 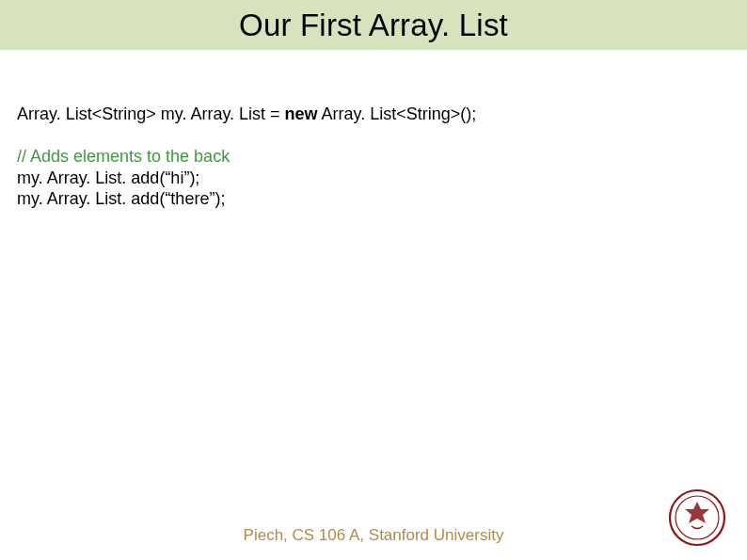 What do you see at coordinates (246, 200) in the screenshot?
I see `code-line-4: my. Array. List. add(“there”);` at bounding box center [246, 200].